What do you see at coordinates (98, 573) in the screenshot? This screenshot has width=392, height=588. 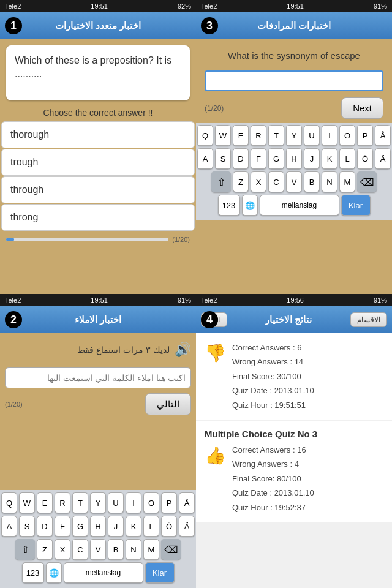 I see `keyboard-bottom-2: 123 🌐 mellanslag Klar` at bounding box center [98, 573].